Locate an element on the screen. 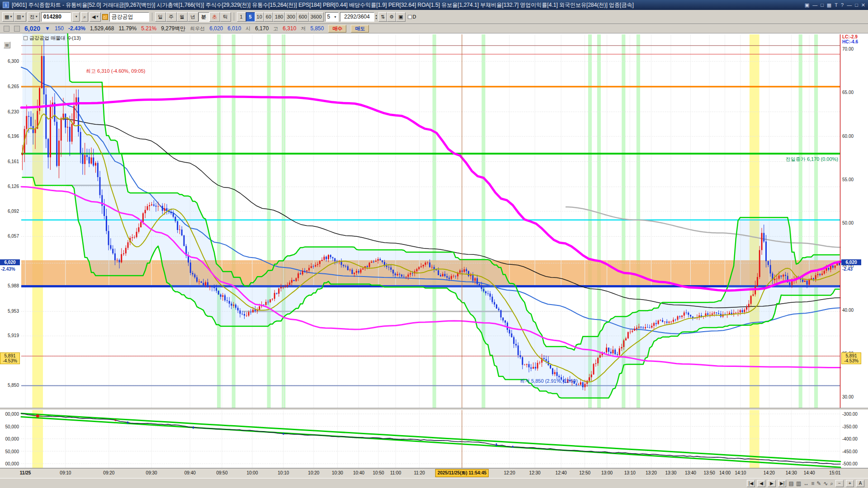 The height and width of the screenshot is (488, 868). d-checkbox is located at coordinates (410, 17).